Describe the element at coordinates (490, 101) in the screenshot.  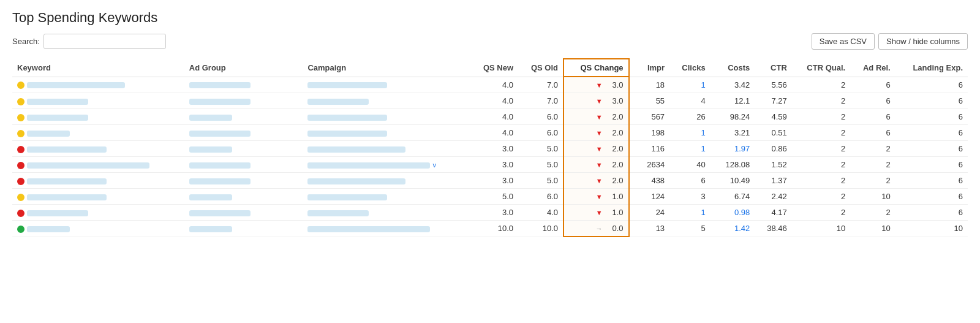
I see `table-row: 4.07.0▼3.055412.17.27266` at that location.